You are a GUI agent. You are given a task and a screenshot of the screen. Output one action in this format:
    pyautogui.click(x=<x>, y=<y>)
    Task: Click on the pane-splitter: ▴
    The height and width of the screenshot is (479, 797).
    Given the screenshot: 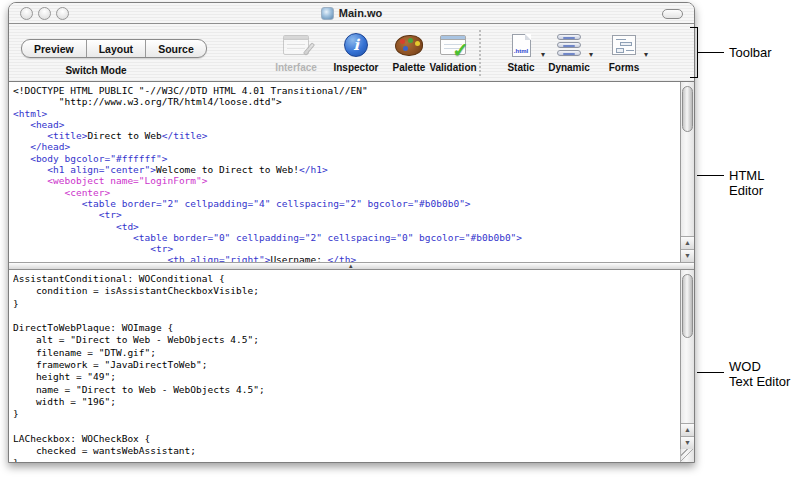 What is the action you would take?
    pyautogui.click(x=352, y=266)
    